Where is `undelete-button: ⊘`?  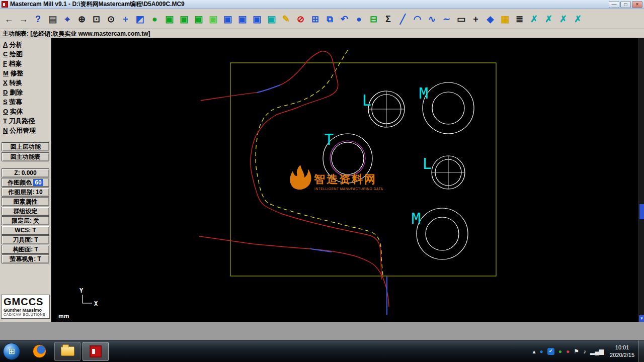 undelete-button: ⊘ is located at coordinates (301, 19).